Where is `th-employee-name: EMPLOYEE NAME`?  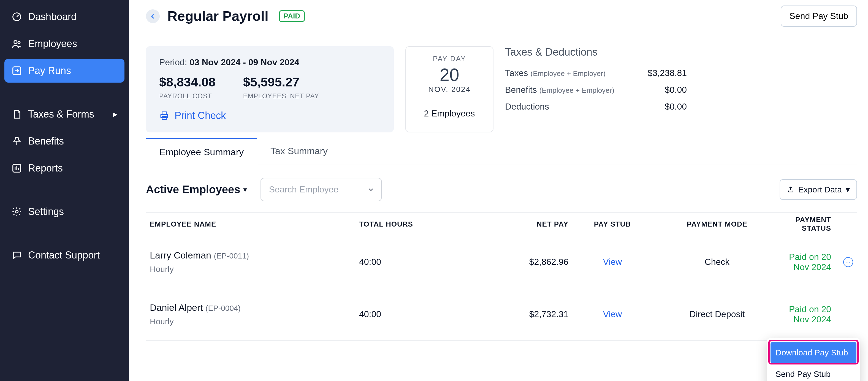
th-employee-name: EMPLOYEE NAME is located at coordinates (255, 224).